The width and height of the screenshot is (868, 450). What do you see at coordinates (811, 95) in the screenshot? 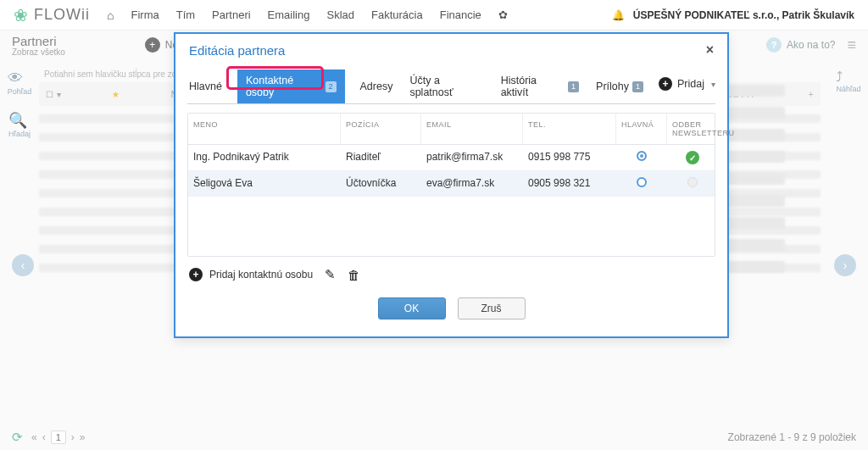
I see `col-add: +` at bounding box center [811, 95].